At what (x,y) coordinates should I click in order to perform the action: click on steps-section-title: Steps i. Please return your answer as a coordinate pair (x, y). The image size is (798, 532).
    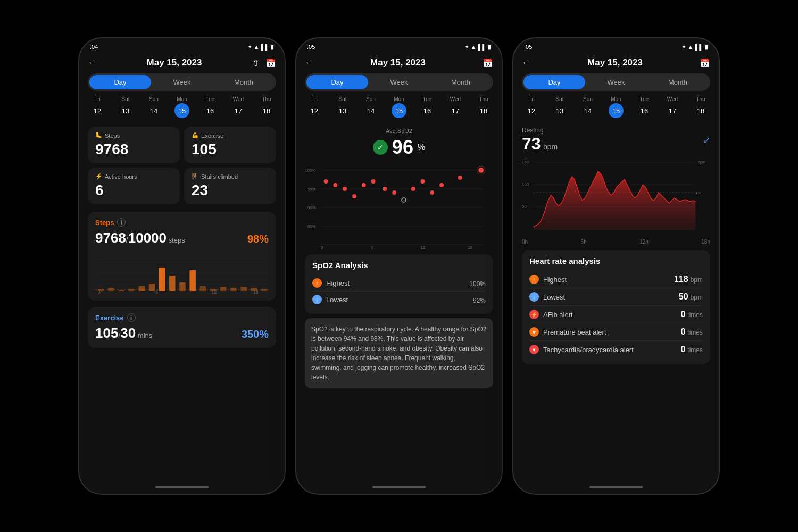
    Looking at the image, I should click on (111, 222).